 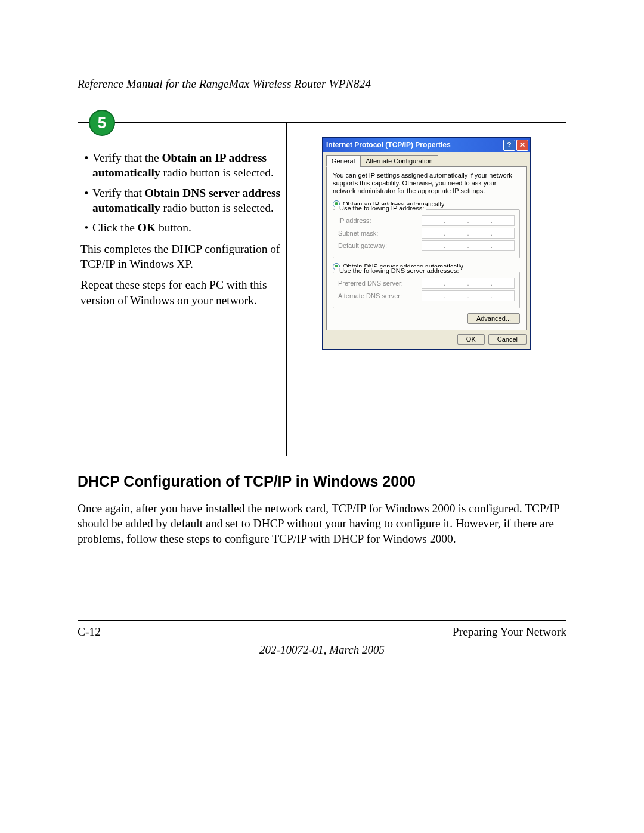 I want to click on dialog-title: Internet Protocol (TCP/IP) Properties, so click(x=414, y=145).